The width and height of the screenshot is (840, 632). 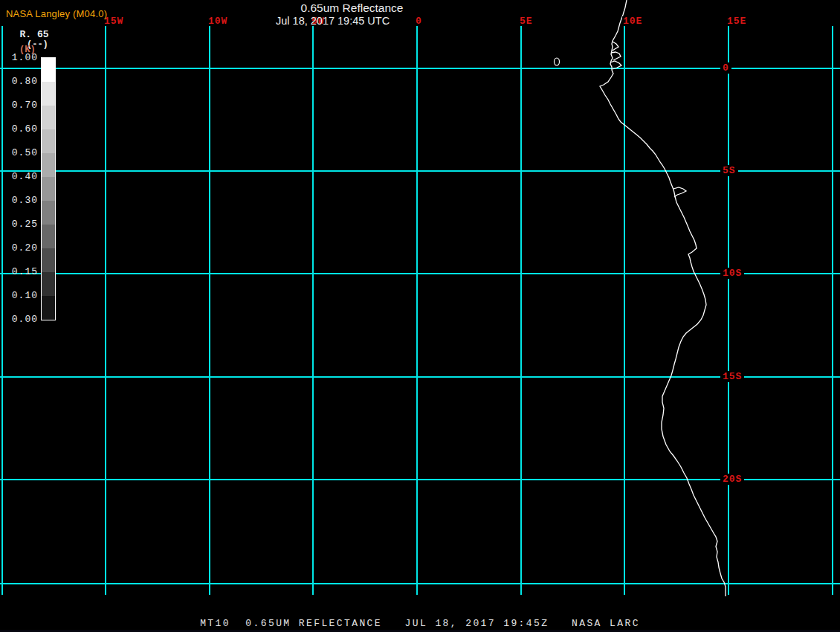 I want to click on lon-label-10W: 10W, so click(x=218, y=21).